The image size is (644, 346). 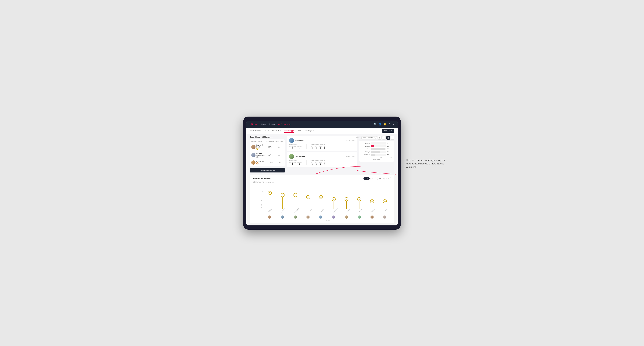 What do you see at coordinates (391, 157) in the screenshot?
I see `x-label-400: 400` at bounding box center [391, 157].